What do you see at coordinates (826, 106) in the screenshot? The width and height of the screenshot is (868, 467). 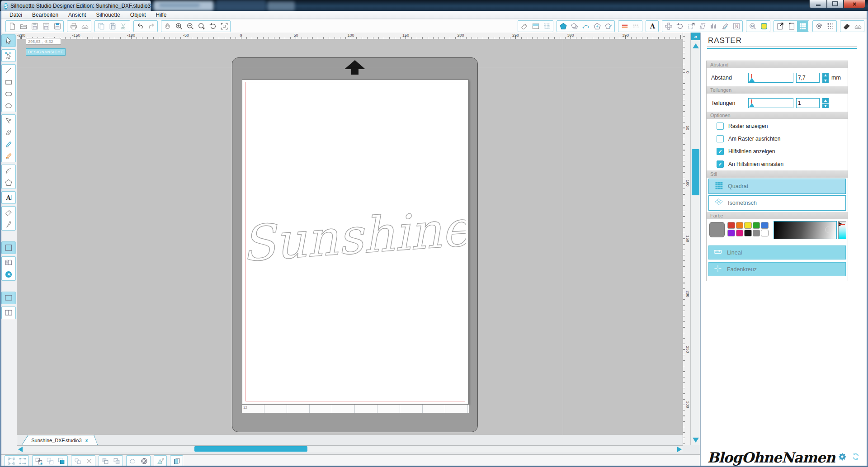 I see `spinner-down-icon` at bounding box center [826, 106].